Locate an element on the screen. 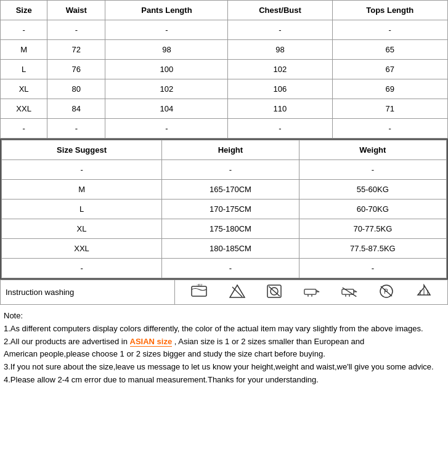 The image size is (448, 476). table-cell: 110 is located at coordinates (280, 109).